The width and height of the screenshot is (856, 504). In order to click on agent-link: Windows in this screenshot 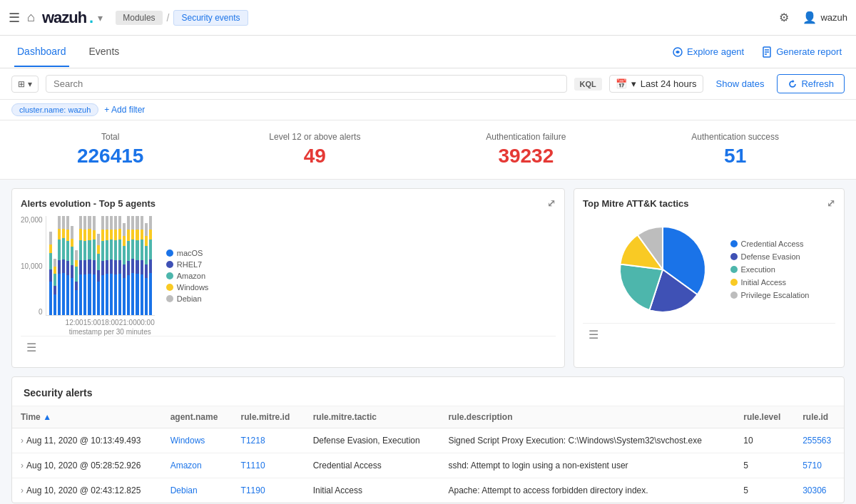, I will do `click(188, 441)`.